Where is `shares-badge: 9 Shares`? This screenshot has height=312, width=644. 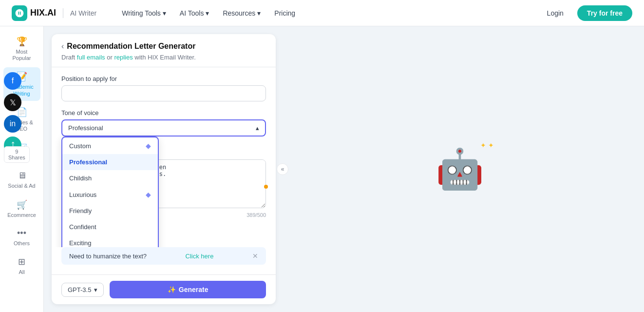 shares-badge: 9 Shares is located at coordinates (17, 155).